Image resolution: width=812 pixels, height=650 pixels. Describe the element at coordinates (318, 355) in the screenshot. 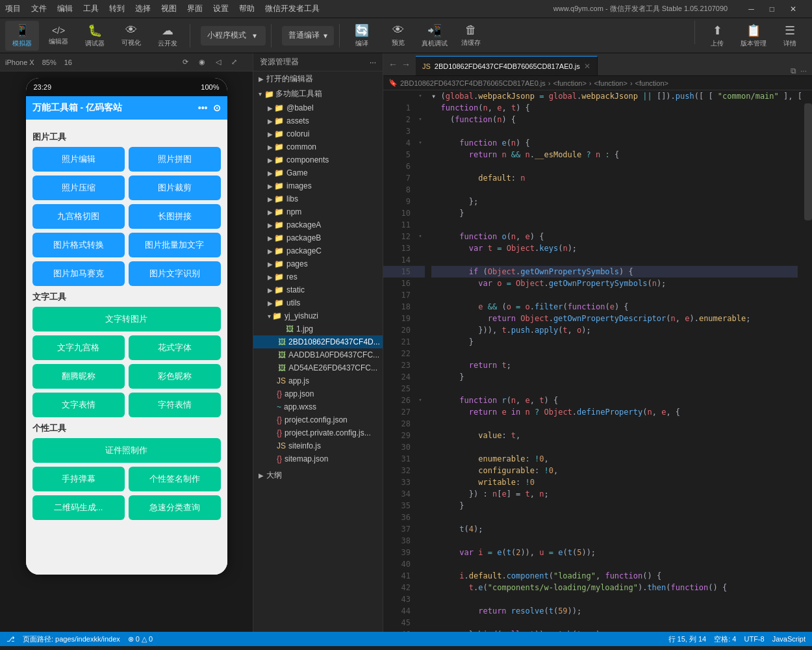

I see `tree-item-AADDB1A0FD6437CFC___: 🖼AADDB1A0FD6437CFC...` at that location.